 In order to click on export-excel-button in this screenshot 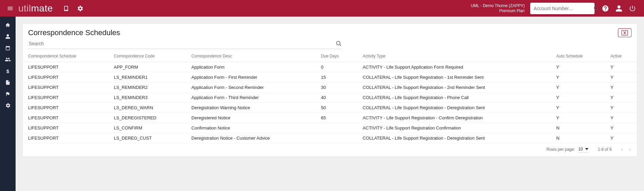, I will do `click(625, 33)`.